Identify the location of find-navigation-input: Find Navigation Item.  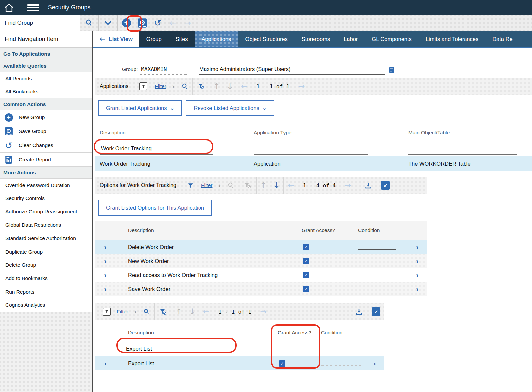
(46, 39).